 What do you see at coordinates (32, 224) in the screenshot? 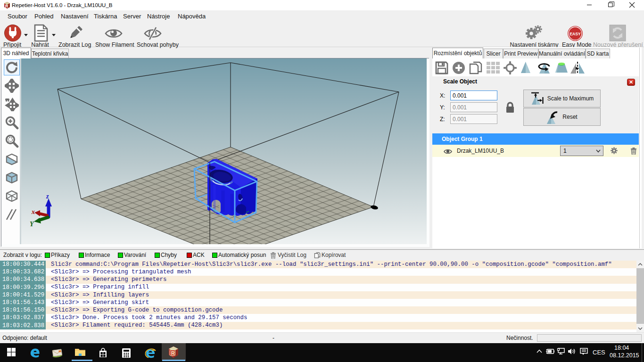
I see `svg-text: Y` at bounding box center [32, 224].